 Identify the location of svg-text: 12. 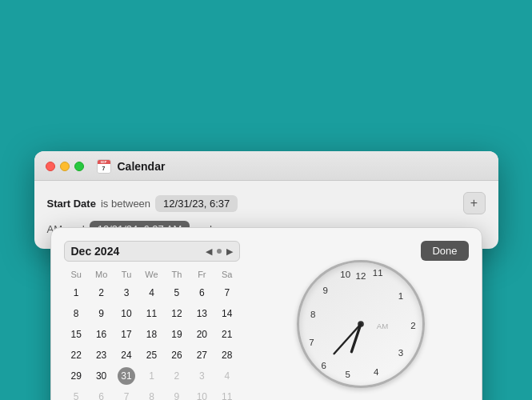
(360, 276).